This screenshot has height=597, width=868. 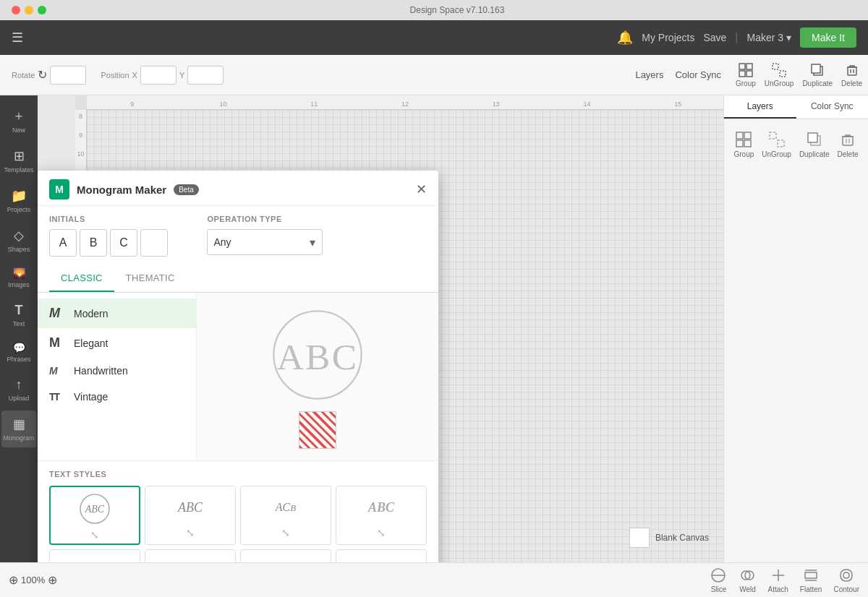 What do you see at coordinates (95, 556) in the screenshot?
I see `text-style-card-5: ACB ⤡` at bounding box center [95, 556].